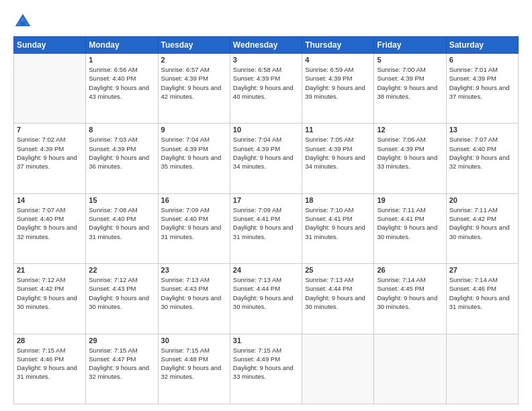  What do you see at coordinates (482, 130) in the screenshot?
I see `day-number: 13` at bounding box center [482, 130].